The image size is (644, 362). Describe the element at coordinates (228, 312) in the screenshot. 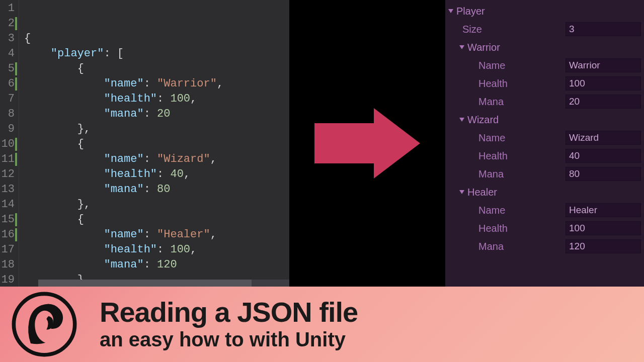

I see `banner-title: Reading a JSON file` at that location.